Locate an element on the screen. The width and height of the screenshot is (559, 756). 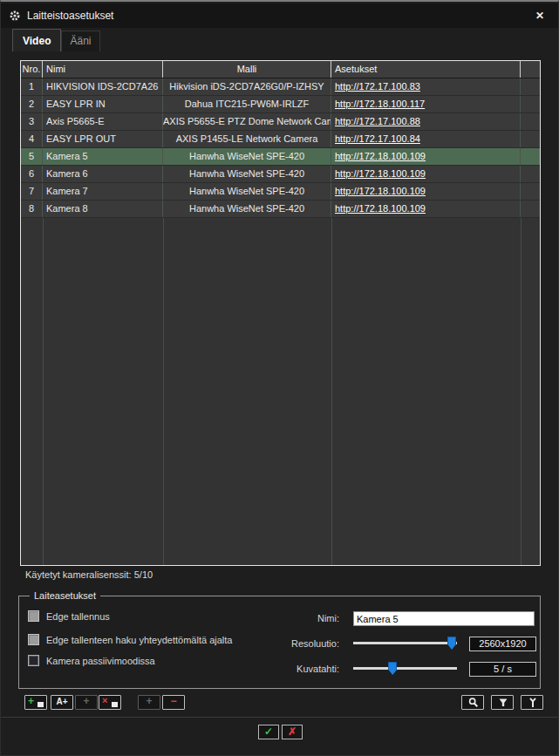
title-bar: Laitteistoasetukset is located at coordinates (279, 16).